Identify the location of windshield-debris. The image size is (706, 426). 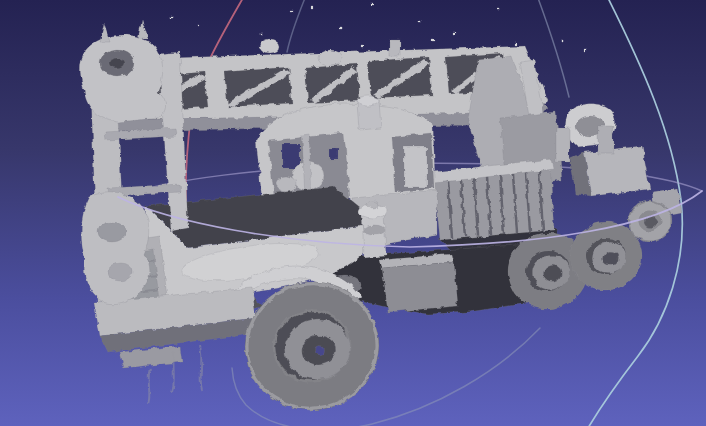
(286, 184).